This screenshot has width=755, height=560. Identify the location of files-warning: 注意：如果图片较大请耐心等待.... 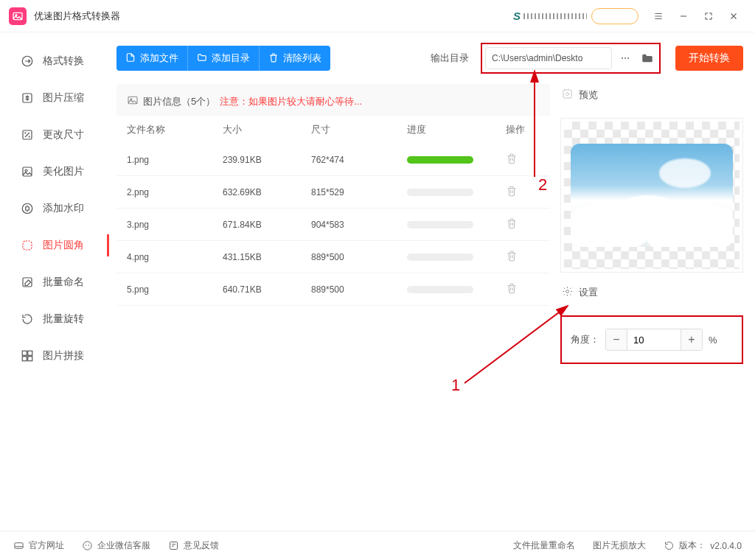
(290, 102).